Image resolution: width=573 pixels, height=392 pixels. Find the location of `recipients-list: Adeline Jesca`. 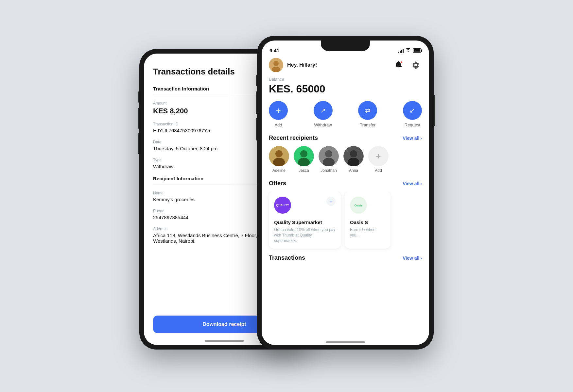

recipients-list: Adeline Jesca is located at coordinates (345, 163).